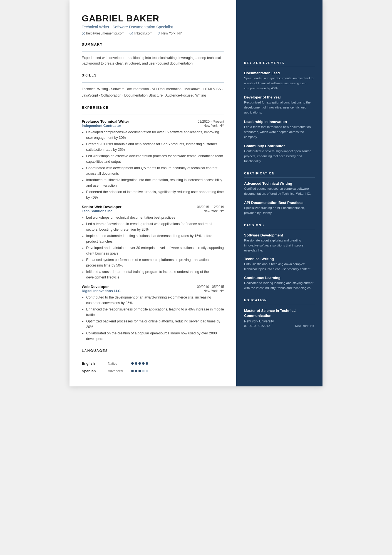  I want to click on exp-company: Tech Solutions Inc., so click(98, 211).